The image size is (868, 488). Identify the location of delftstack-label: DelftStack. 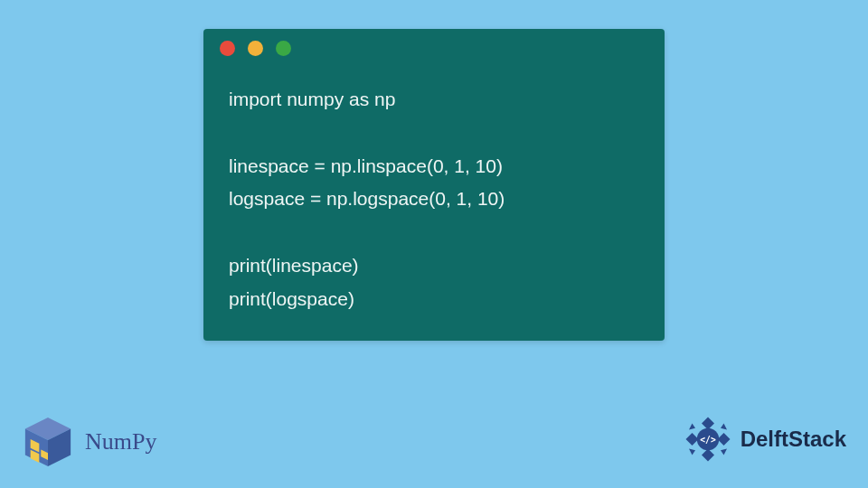
(794, 439).